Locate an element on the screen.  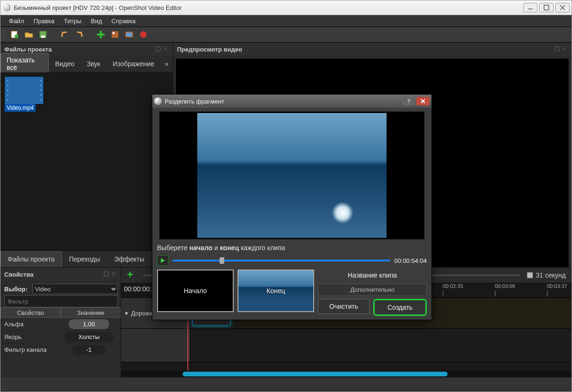
start-frame-box: Начало is located at coordinates (195, 291).